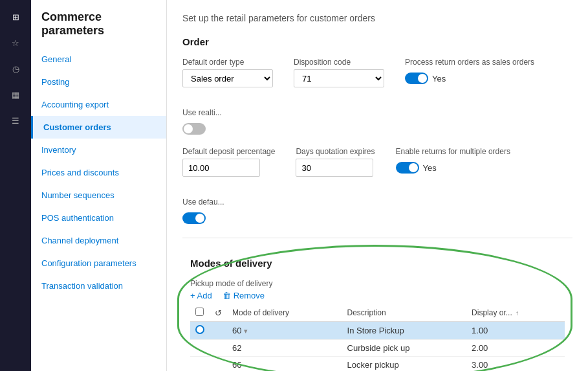 This screenshot has height=371, width=588. What do you see at coordinates (408, 168) in the screenshot?
I see `enable-returns-toggle` at bounding box center [408, 168].